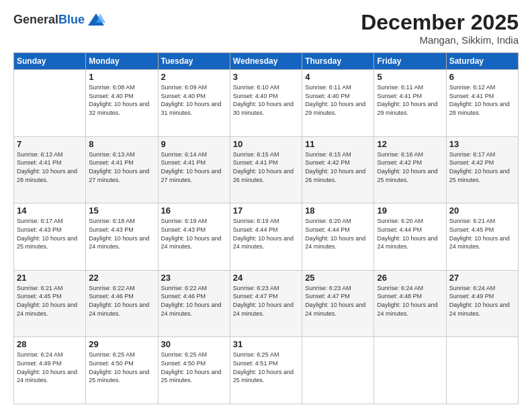 This screenshot has height=411, width=532. What do you see at coordinates (439, 28) in the screenshot?
I see `title-block: December 2025 Mangan, Sikkim, India` at bounding box center [439, 28].